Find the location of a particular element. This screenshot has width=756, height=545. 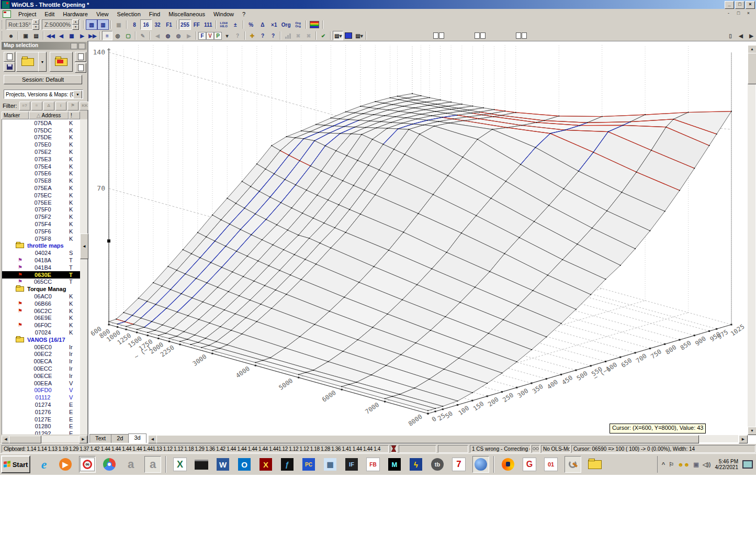

firefox-lockwise-shortcut is located at coordinates (508, 464).